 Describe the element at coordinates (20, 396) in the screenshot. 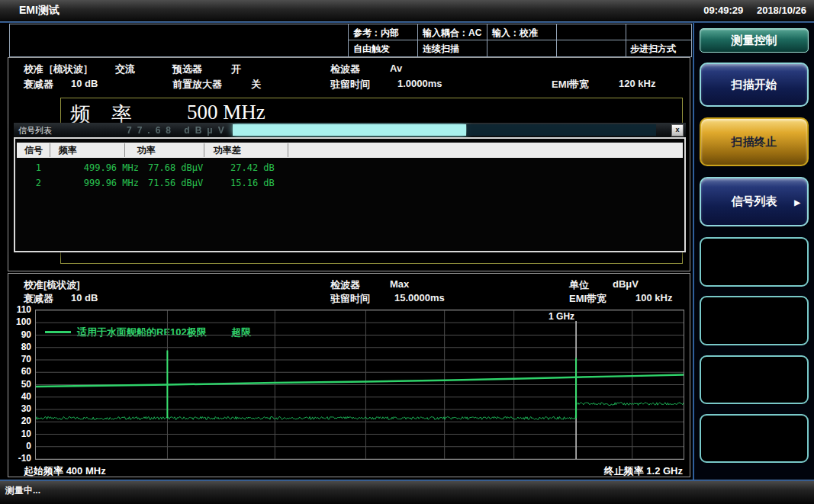

I see `y-tick-label: 40` at that location.